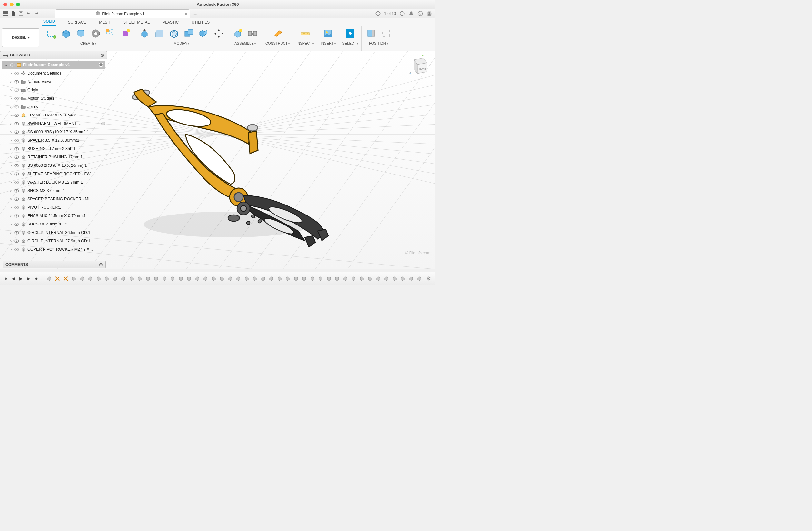 This screenshot has height=531, width=812. I want to click on joint-icon, so click(252, 33).